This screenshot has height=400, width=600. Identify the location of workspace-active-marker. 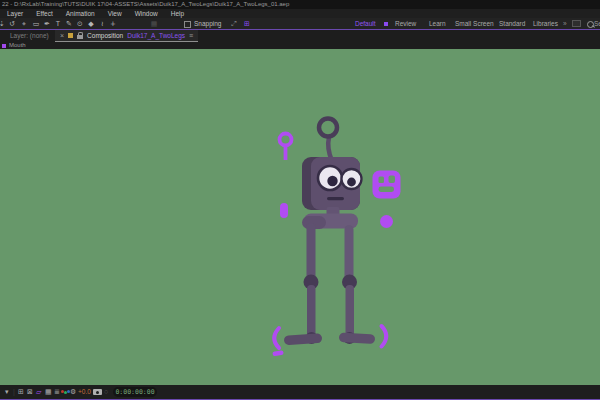
(386, 24).